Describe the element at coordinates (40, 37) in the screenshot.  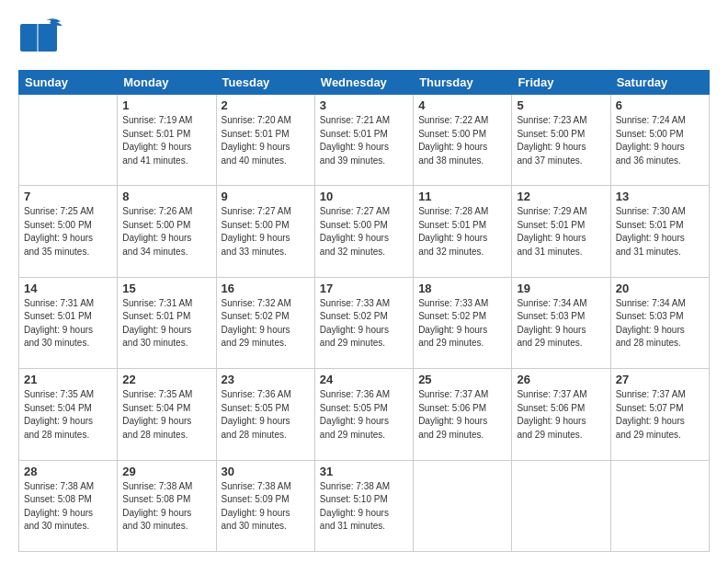
I see `logo-icon` at that location.